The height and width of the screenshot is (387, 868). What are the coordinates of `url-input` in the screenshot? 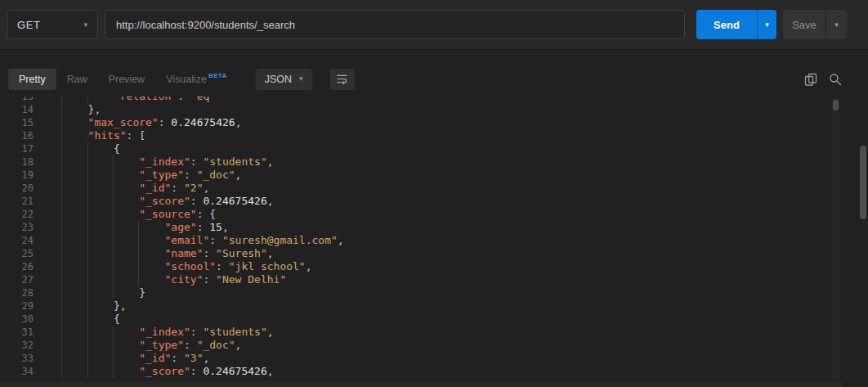 It's located at (395, 25).